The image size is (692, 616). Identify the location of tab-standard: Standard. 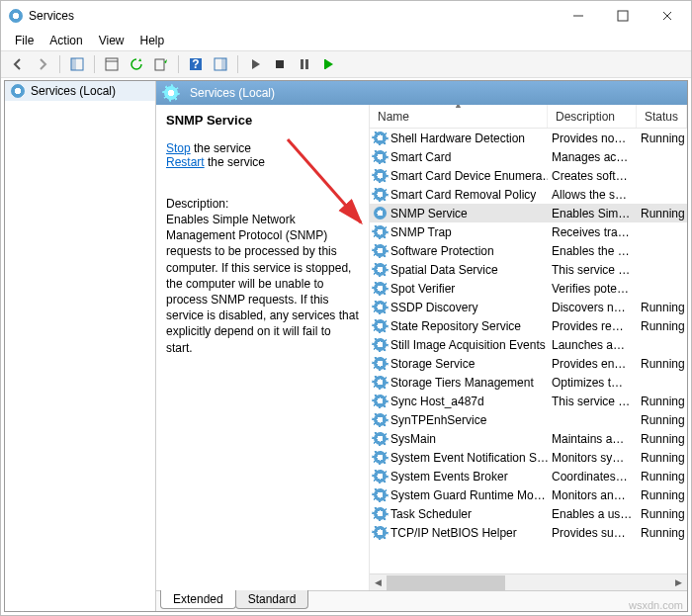
(273, 599).